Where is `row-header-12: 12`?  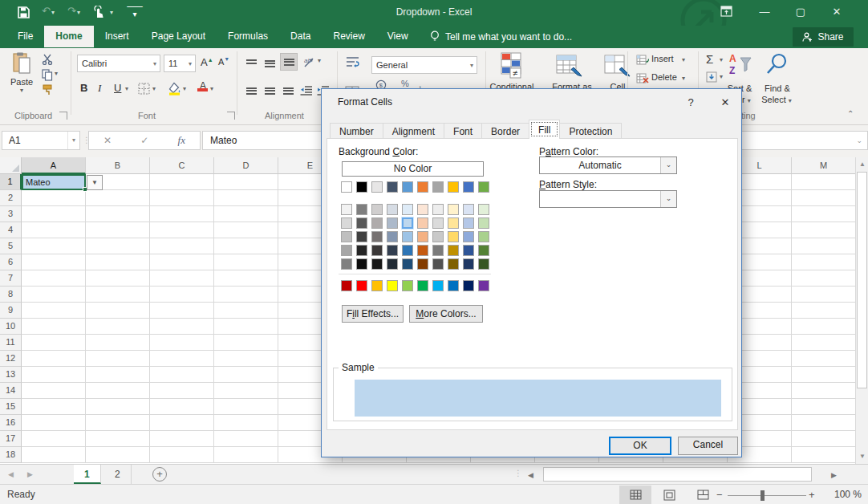
row-header-12: 12 is located at coordinates (11, 359).